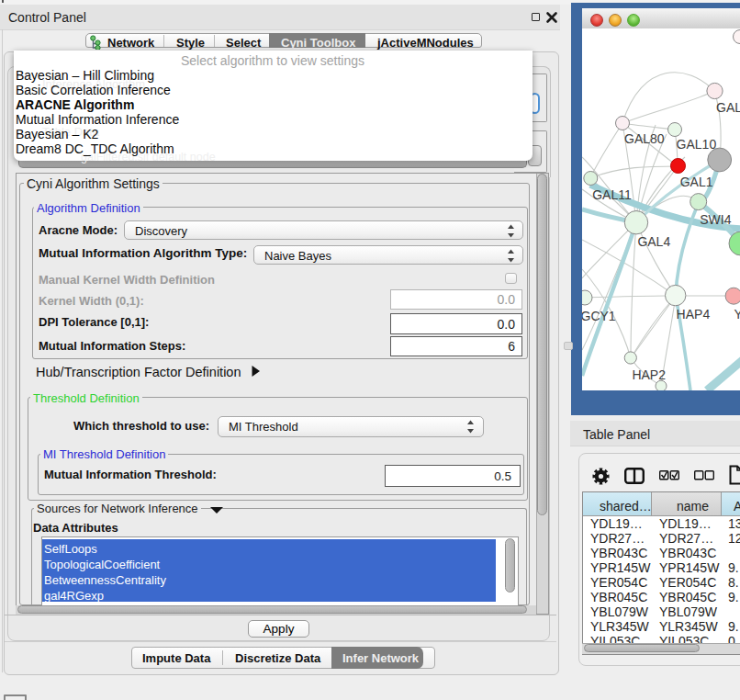 This screenshot has height=700, width=740. I want to click on svg-text: HAP2, so click(648, 375).